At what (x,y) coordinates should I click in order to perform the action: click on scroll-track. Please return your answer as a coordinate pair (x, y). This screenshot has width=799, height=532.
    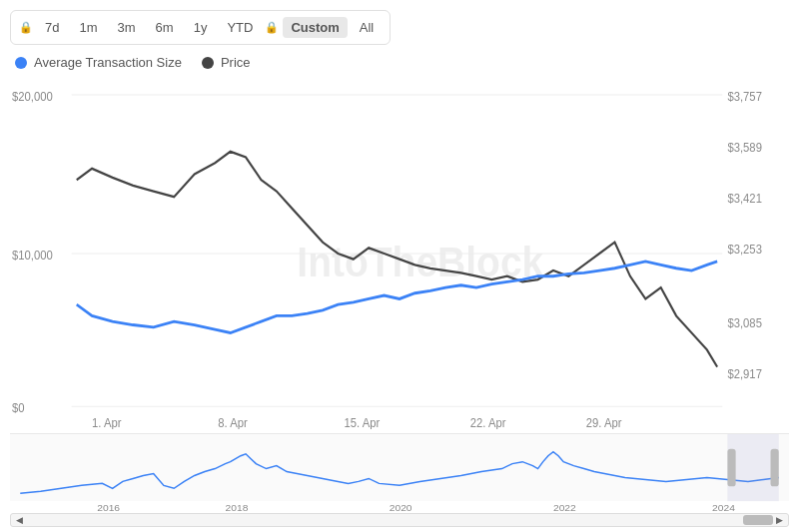
    Looking at the image, I should click on (400, 520).